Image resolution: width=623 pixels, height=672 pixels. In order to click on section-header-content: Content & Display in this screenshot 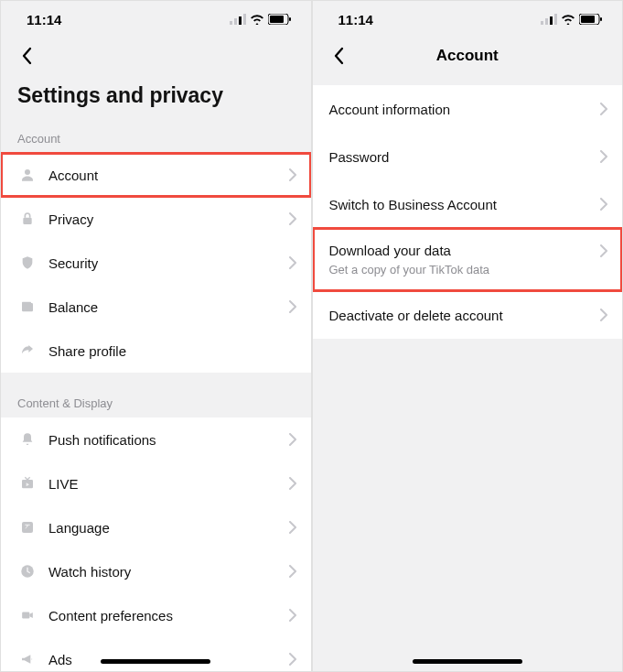, I will do `click(156, 401)`.